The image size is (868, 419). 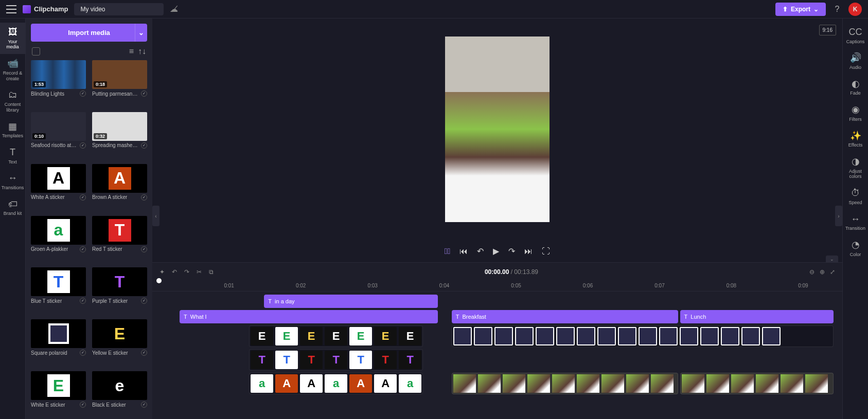 What do you see at coordinates (445, 286) in the screenshot?
I see `ruler-tick: 0:04` at bounding box center [445, 286].